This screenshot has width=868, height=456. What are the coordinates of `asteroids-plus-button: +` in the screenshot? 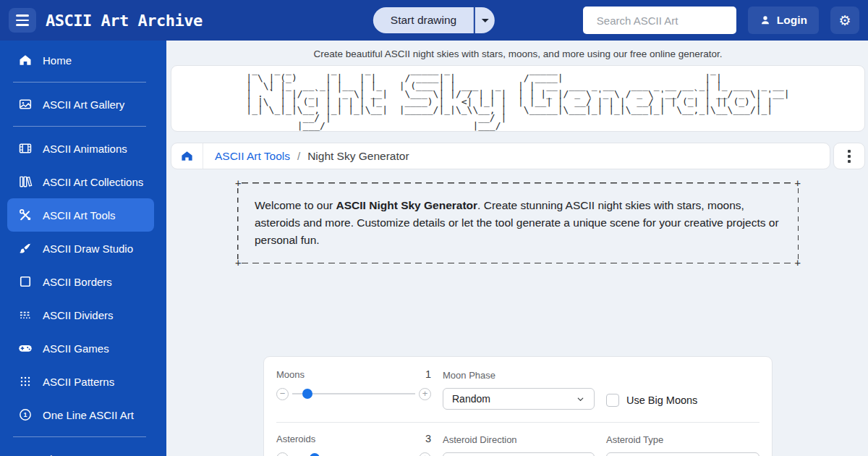 It's located at (425, 455).